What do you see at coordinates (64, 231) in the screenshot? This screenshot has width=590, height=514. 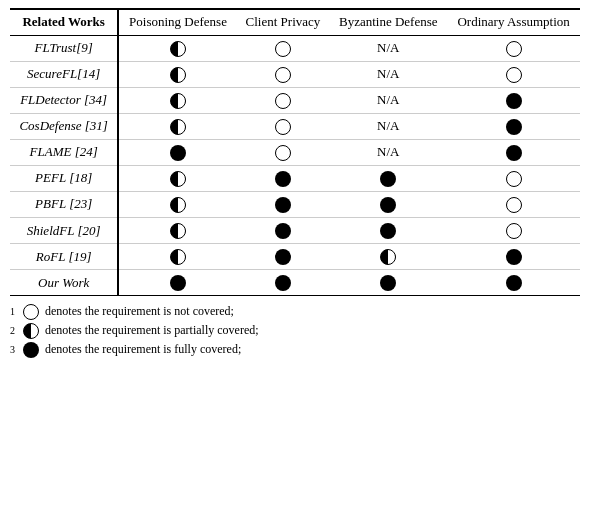 I see `cell-work-name: ShieldFL [20]` at bounding box center [64, 231].